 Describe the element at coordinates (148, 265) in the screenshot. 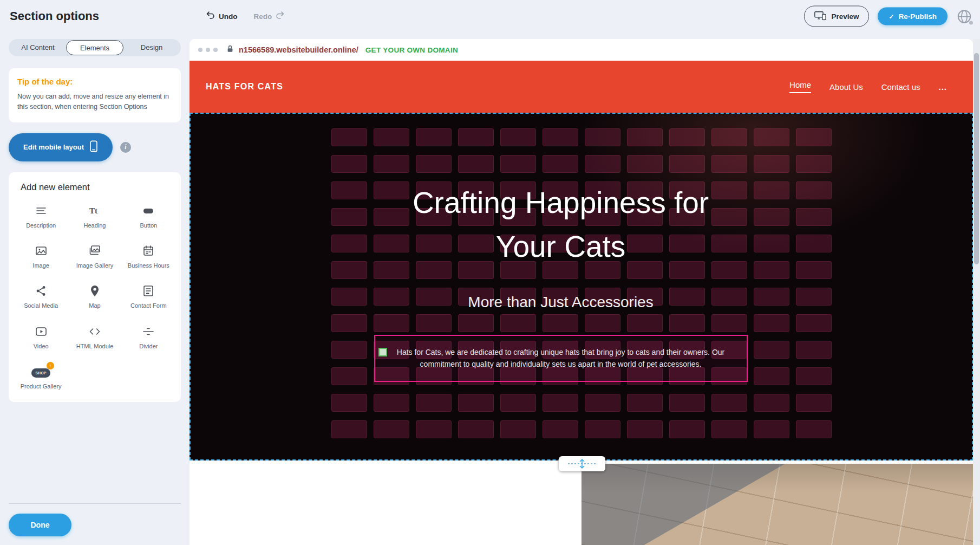

I see `element-label: Business Hours` at that location.